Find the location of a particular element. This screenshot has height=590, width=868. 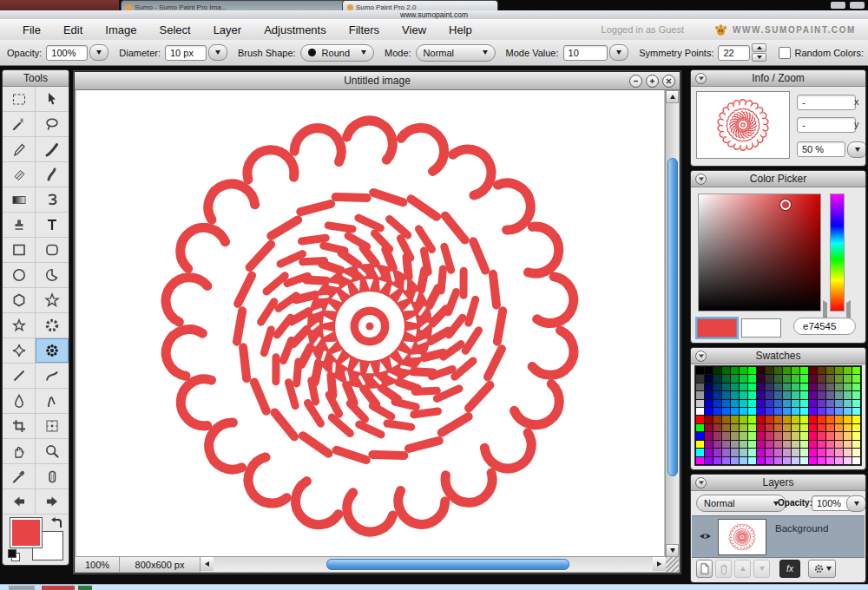

tool-transform-3d is located at coordinates (52, 200).